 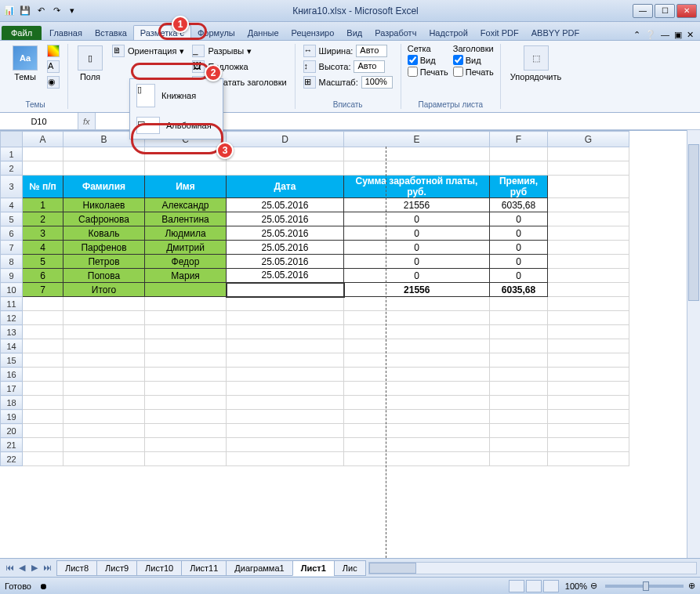 What do you see at coordinates (176, 125) in the screenshot?
I see `landscape-item: ▭ Альбомная` at bounding box center [176, 125].